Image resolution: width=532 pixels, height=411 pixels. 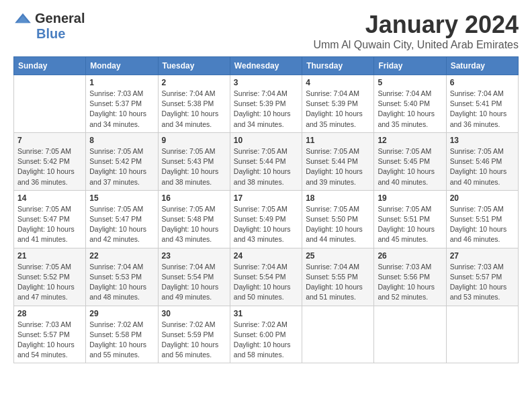 I want to click on day-number: 14, so click(x=50, y=198).